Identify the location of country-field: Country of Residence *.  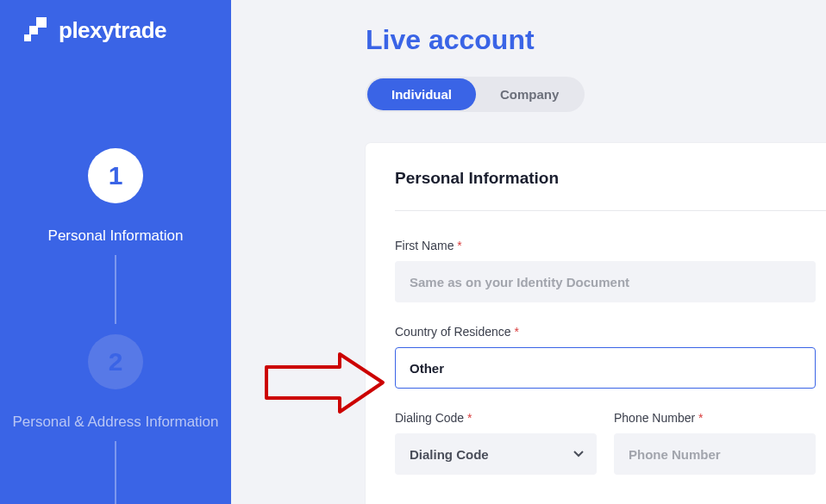
(605, 357).